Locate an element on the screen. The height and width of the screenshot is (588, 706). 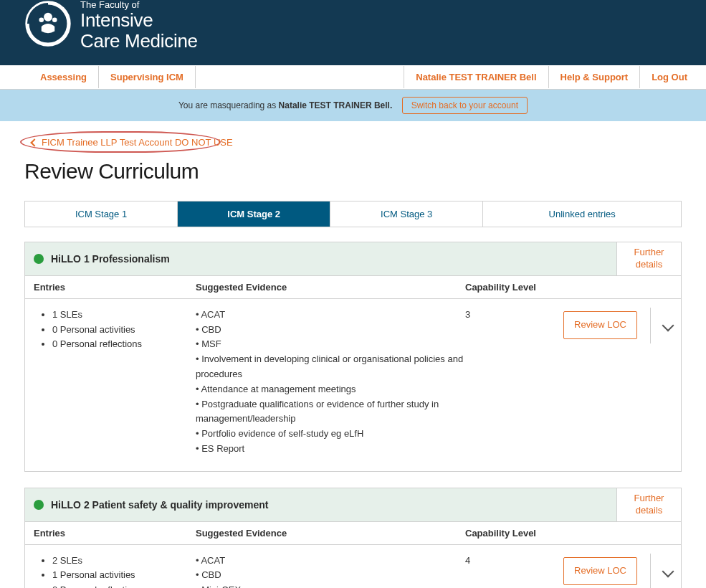
chevron-left-icon is located at coordinates (34, 142).